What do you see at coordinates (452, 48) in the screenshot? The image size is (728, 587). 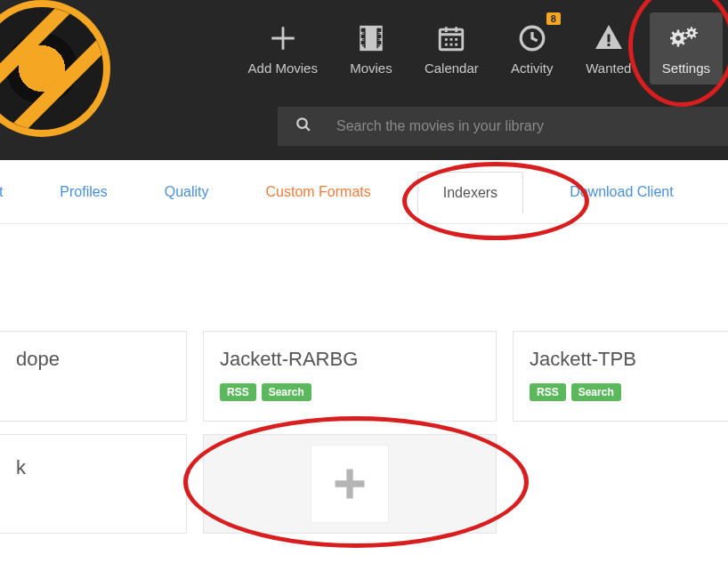 I see `nav-calendar: Calendar` at bounding box center [452, 48].